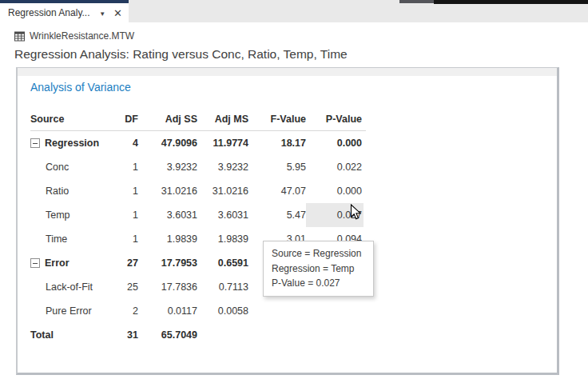 This screenshot has height=379, width=588. I want to click on table-row: Ratio 1 31.0216 31.0216 47.07 0.000, so click(198, 191).